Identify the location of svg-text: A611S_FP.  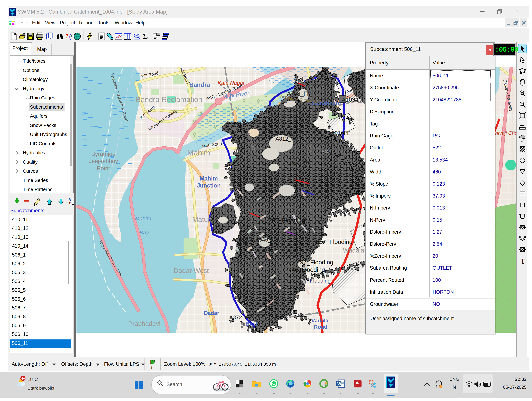
(289, 133).